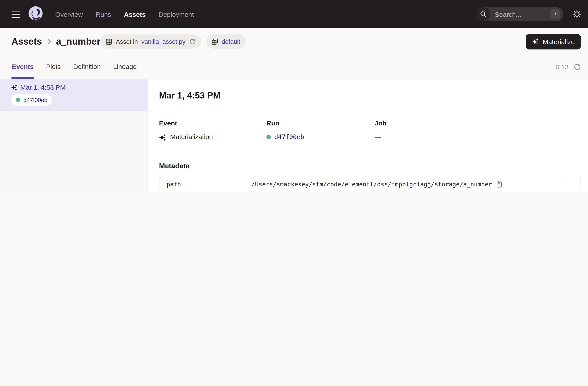  What do you see at coordinates (577, 67) in the screenshot?
I see `refresh-icon` at bounding box center [577, 67].